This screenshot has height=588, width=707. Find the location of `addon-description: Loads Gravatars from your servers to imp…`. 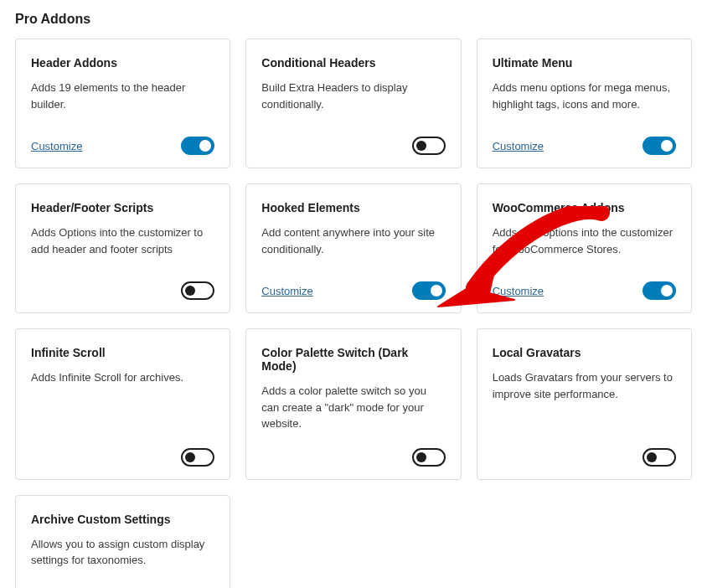

addon-description: Loads Gravatars from your servers to imp… is located at coordinates (585, 400).